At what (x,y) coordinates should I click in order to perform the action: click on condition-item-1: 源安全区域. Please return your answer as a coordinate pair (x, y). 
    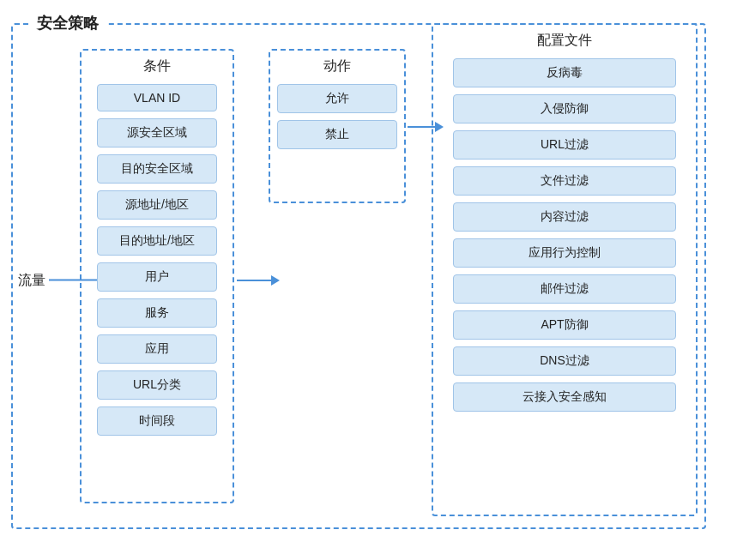
    Looking at the image, I should click on (157, 133).